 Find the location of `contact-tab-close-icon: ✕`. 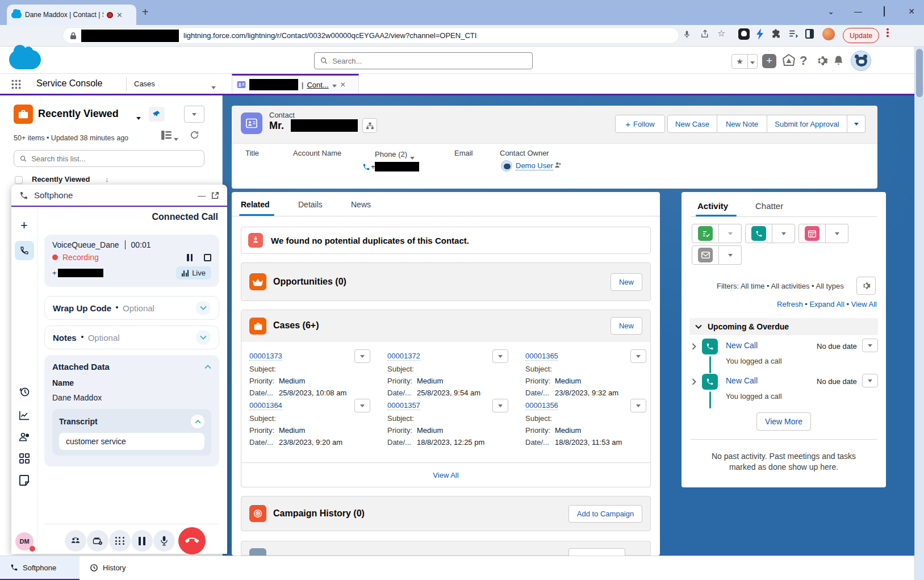

contact-tab-close-icon: ✕ is located at coordinates (343, 85).